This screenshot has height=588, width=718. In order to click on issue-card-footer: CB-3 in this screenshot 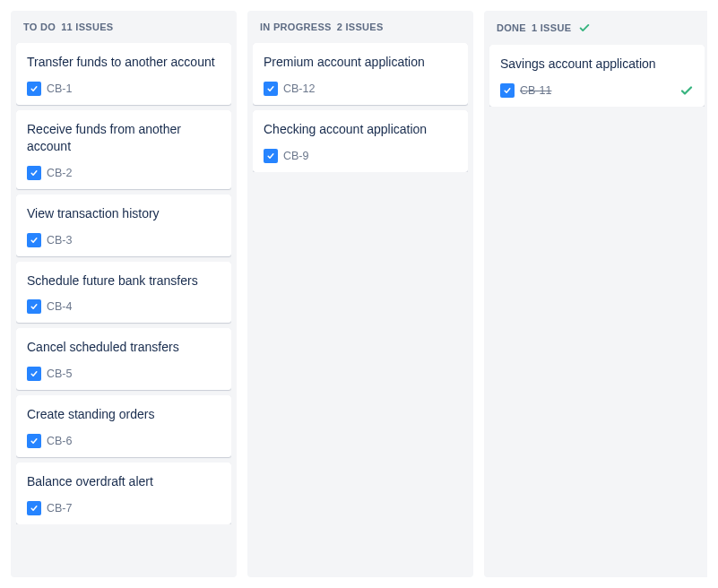, I will do `click(124, 240)`.